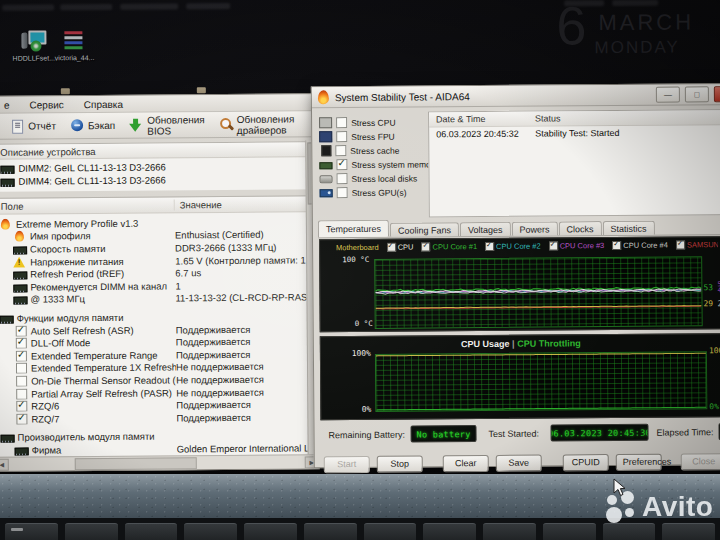  Describe the element at coordinates (717, 94) in the screenshot. I see `close-window-button` at that location.